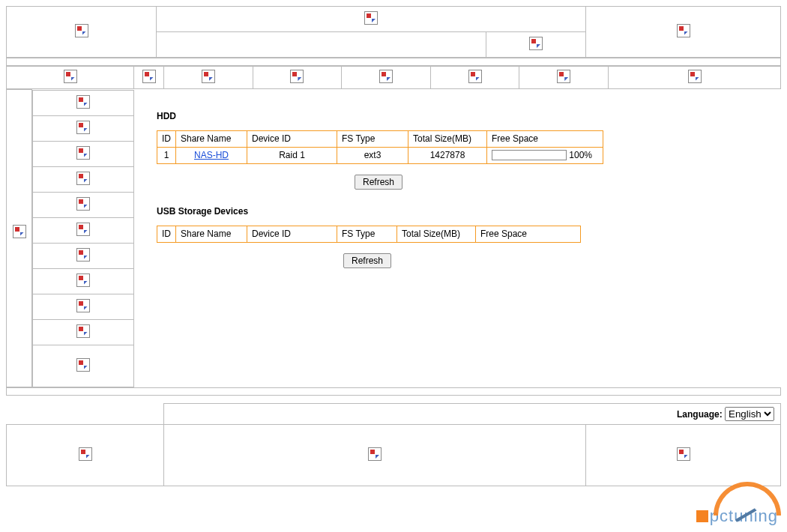 The height and width of the screenshot is (532, 787). I want to click on footer-center, so click(375, 456).